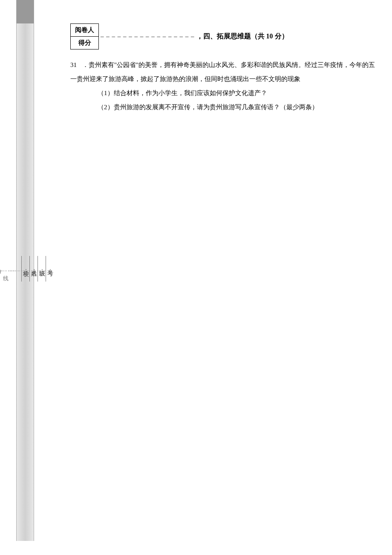  I want to click on scorer-box: 阅卷人 得分, so click(84, 37).